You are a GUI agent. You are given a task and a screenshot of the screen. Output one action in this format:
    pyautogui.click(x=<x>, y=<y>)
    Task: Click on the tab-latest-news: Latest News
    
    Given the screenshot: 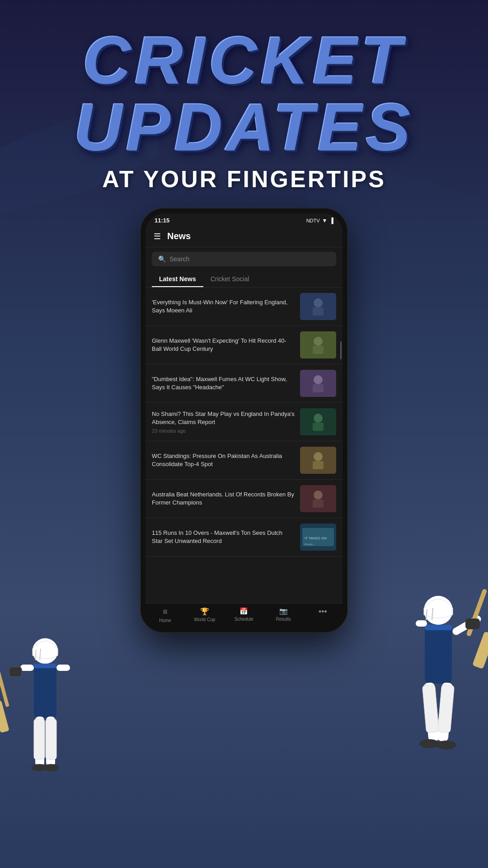 What is the action you would take?
    pyautogui.click(x=178, y=279)
    